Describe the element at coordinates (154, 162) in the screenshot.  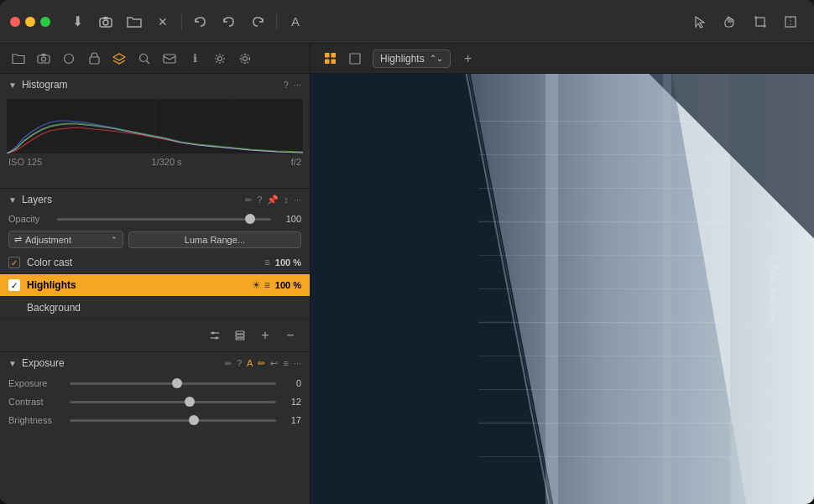
I see `histogram-info: ISO 125 1/320 s f/2` at that location.